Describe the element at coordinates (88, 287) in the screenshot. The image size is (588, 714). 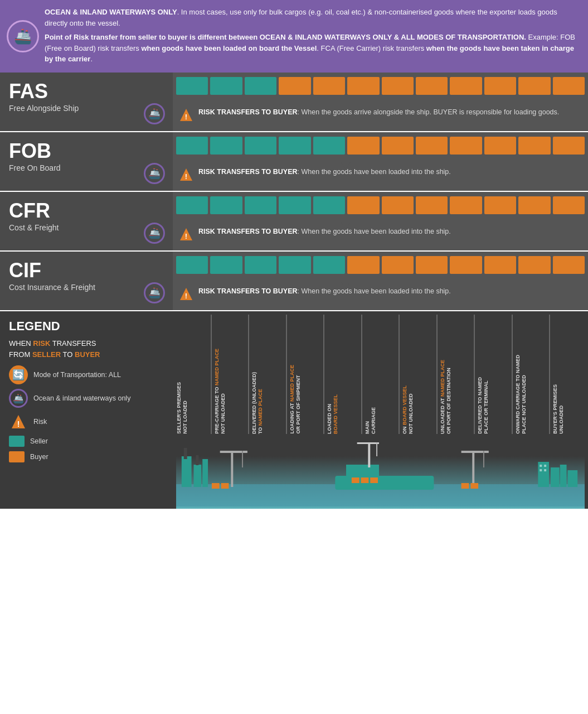
I see `incoterm-name: Cost Insurance & Freight` at that location.